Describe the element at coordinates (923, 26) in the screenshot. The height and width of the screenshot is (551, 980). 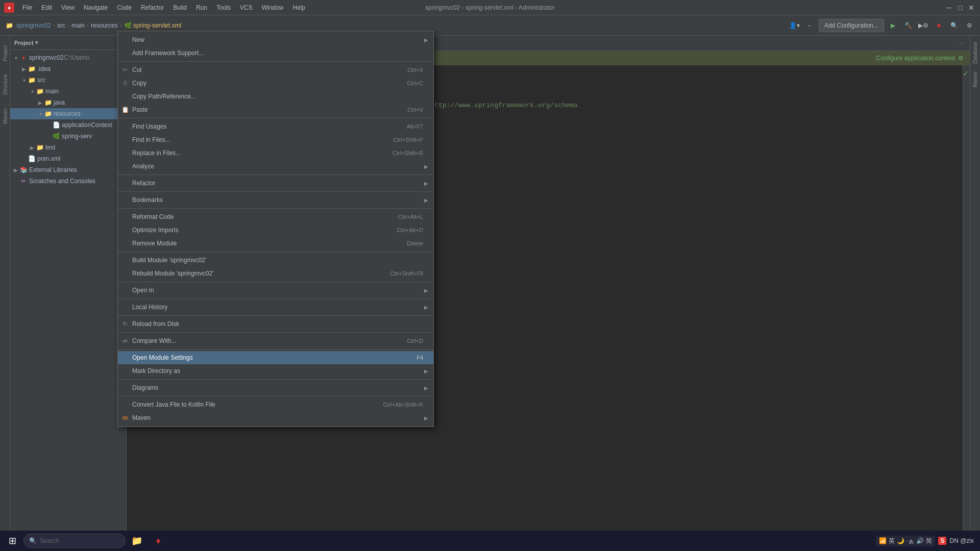
I see `run-config-icon: ▶⚙` at that location.